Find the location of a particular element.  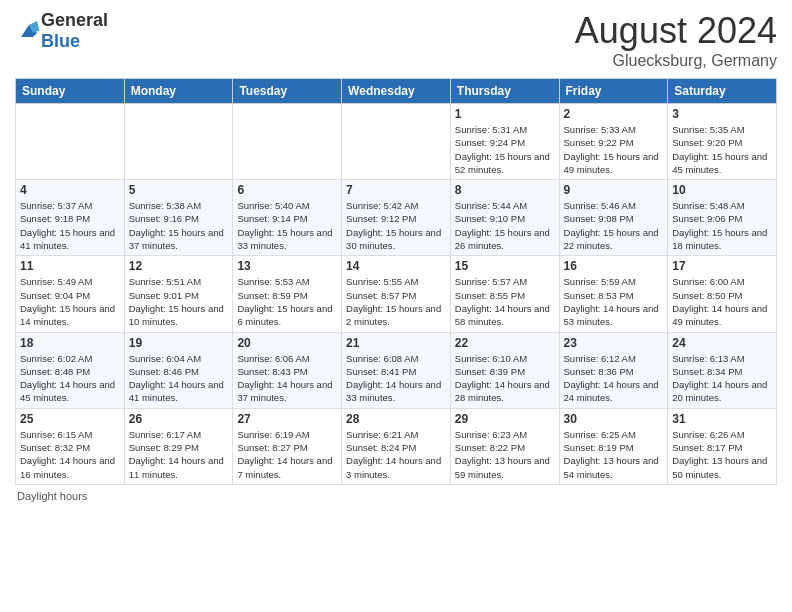

day-number: 21 is located at coordinates (396, 343).